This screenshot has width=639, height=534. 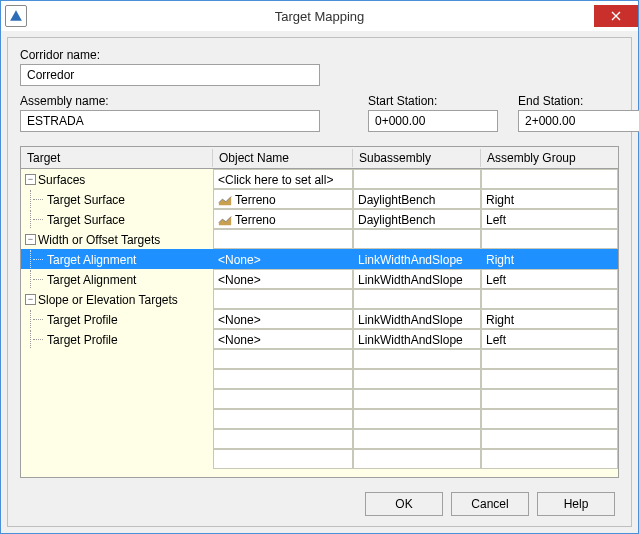 I want to click on assembly-input: ESTRADA, so click(x=170, y=121).